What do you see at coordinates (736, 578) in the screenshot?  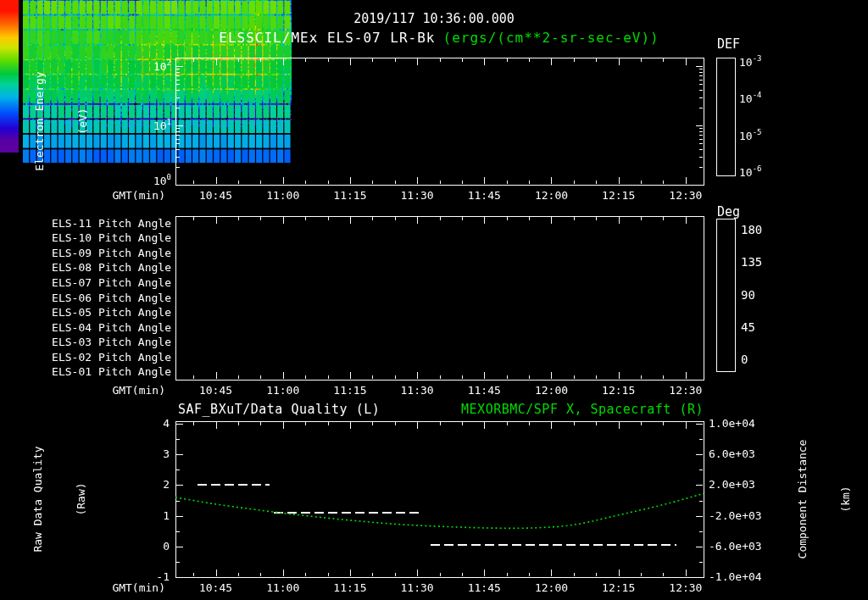 I see `right-axis-tick-label: -1.0e+04` at bounding box center [736, 578].